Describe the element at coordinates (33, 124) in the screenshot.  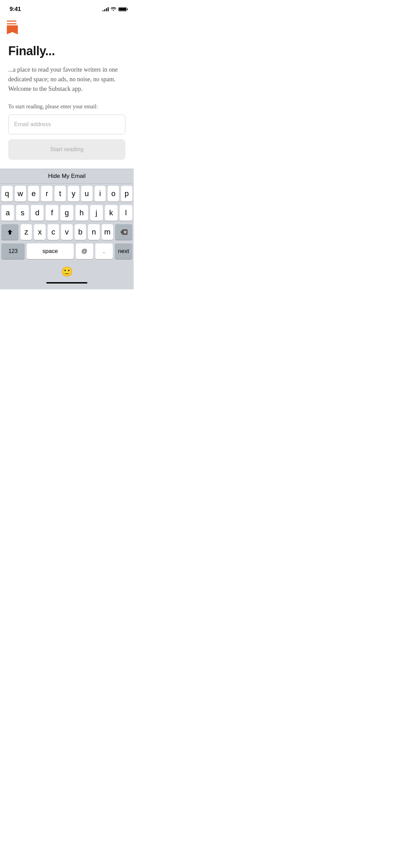
I see `email-input-placeholder: Email address` at that location.